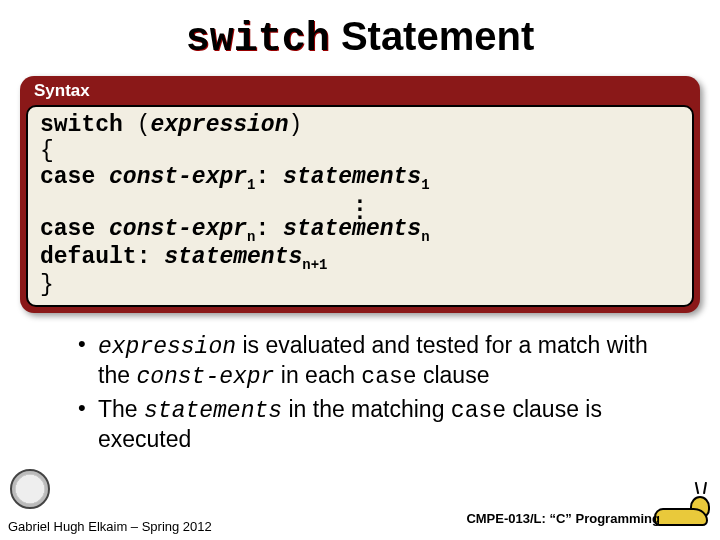 This screenshot has width=720, height=540. Describe the element at coordinates (360, 205) in the screenshot. I see `code-dots: ...` at that location.